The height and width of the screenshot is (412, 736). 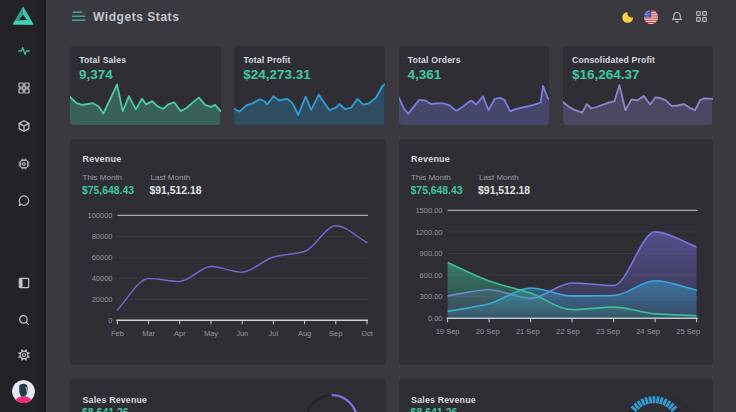 What do you see at coordinates (304, 332) in the screenshot?
I see `svg-text: Aug` at bounding box center [304, 332].